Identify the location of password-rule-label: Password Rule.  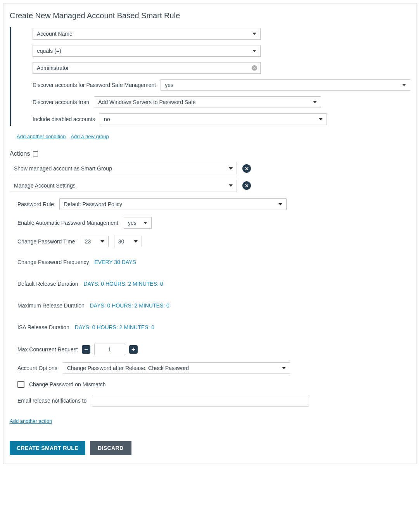
(36, 204).